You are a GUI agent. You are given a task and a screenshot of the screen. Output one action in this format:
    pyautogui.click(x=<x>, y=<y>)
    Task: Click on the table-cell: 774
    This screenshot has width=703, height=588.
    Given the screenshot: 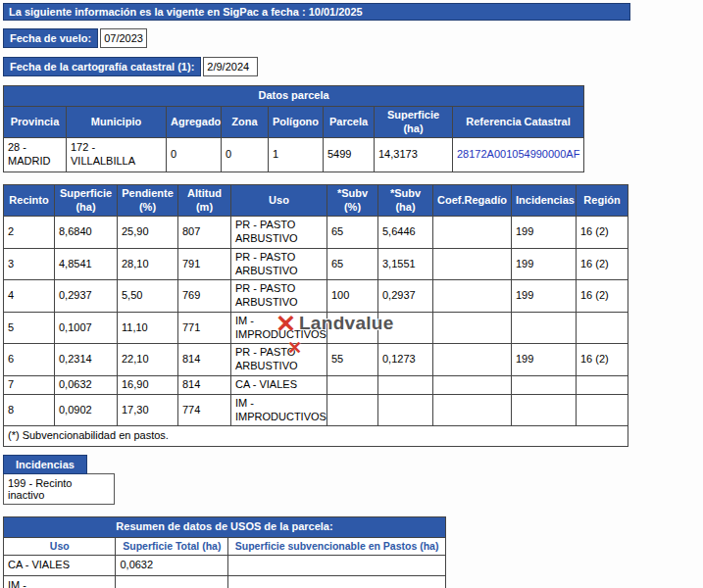 What is the action you would take?
    pyautogui.click(x=205, y=410)
    